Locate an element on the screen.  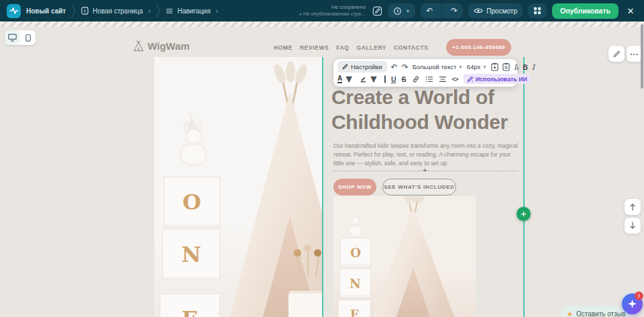
site-name: Новый сайт is located at coordinates (46, 11).